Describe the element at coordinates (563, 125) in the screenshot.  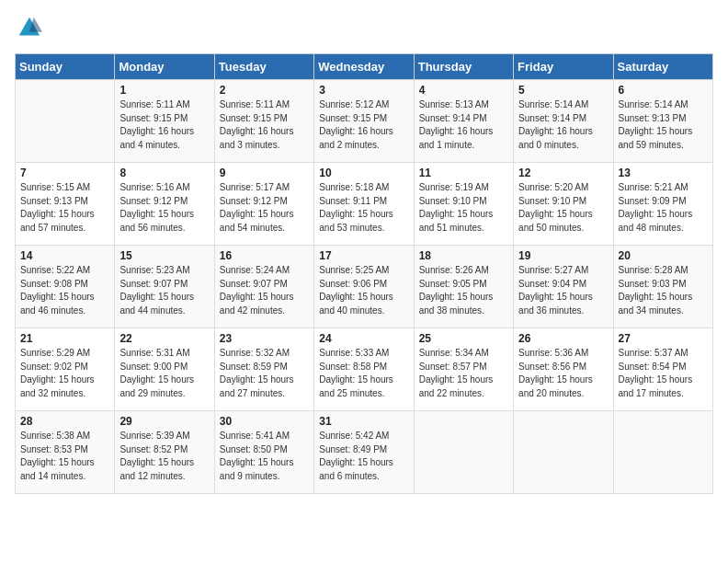
I see `day-content: Sunrise: 5:14 AM Sunset: 9:14 PM Dayligh…` at that location.